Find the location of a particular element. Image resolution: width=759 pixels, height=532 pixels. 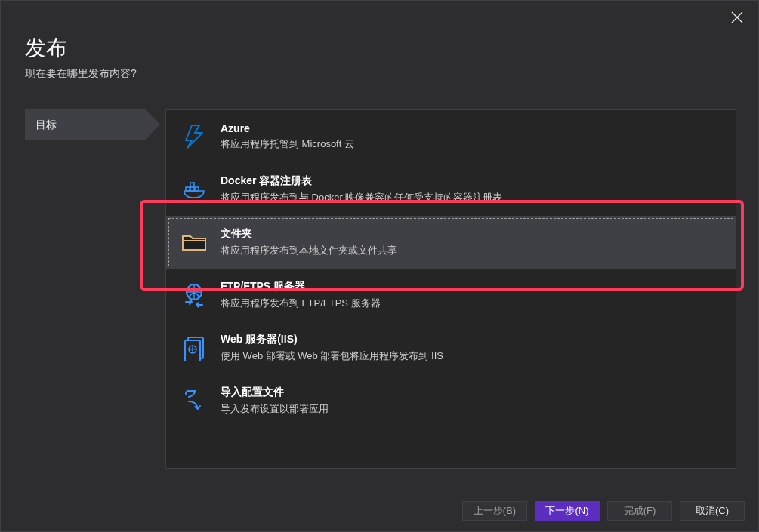

option-ftp: FTP/FTPS 服务器 将应用程序发布到 FTP/FTPS 服务器 is located at coordinates (451, 295).